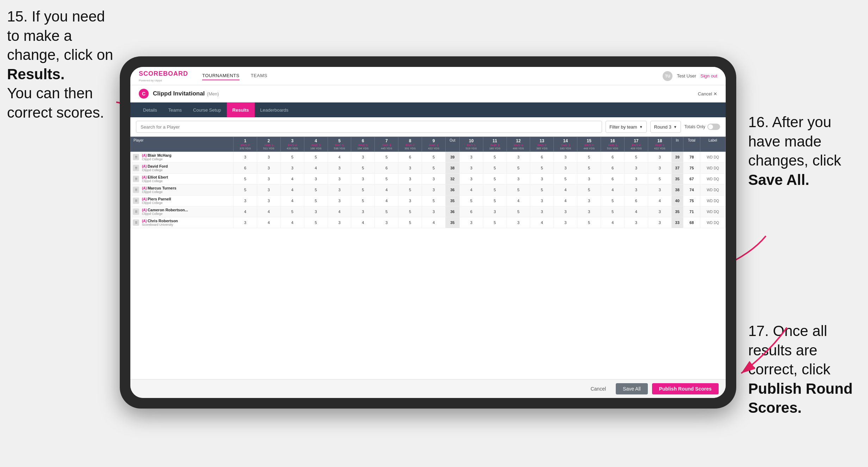  Describe the element at coordinates (150, 110) in the screenshot. I see `tab-details: Details` at that location.